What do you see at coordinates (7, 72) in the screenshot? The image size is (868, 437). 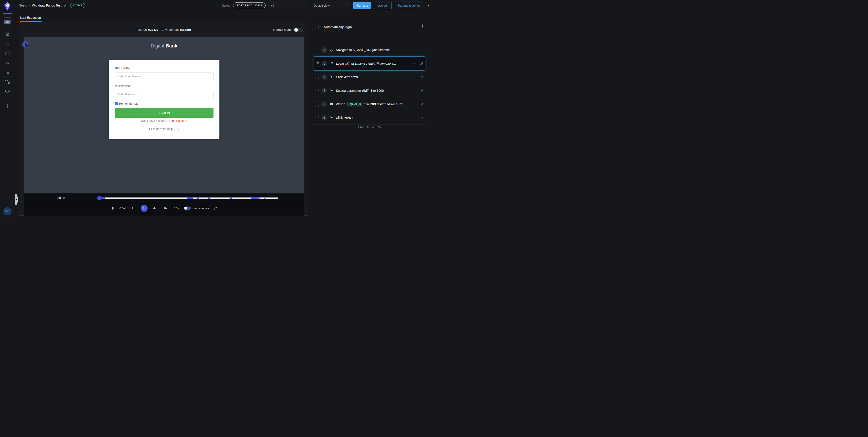 I see `runs-list-icon` at bounding box center [7, 72].